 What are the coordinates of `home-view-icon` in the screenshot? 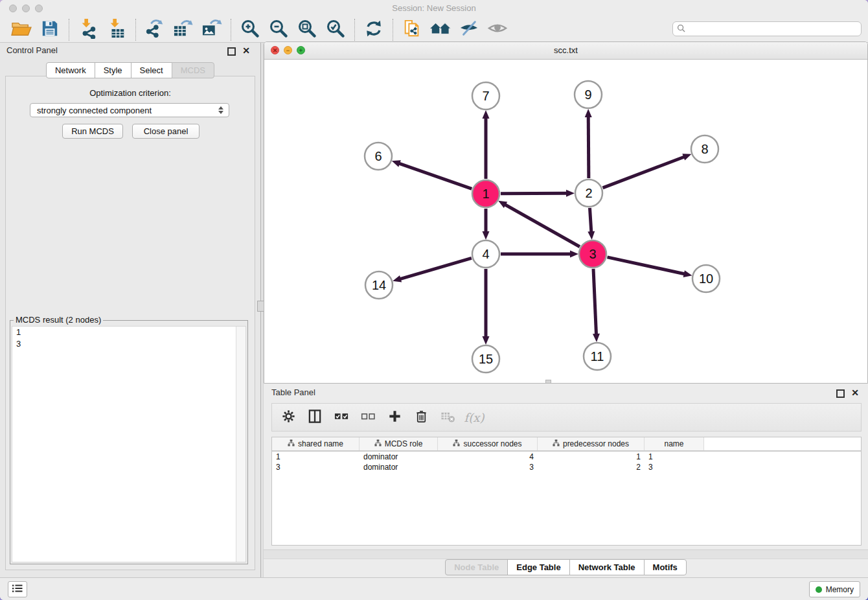 It's located at (440, 30).